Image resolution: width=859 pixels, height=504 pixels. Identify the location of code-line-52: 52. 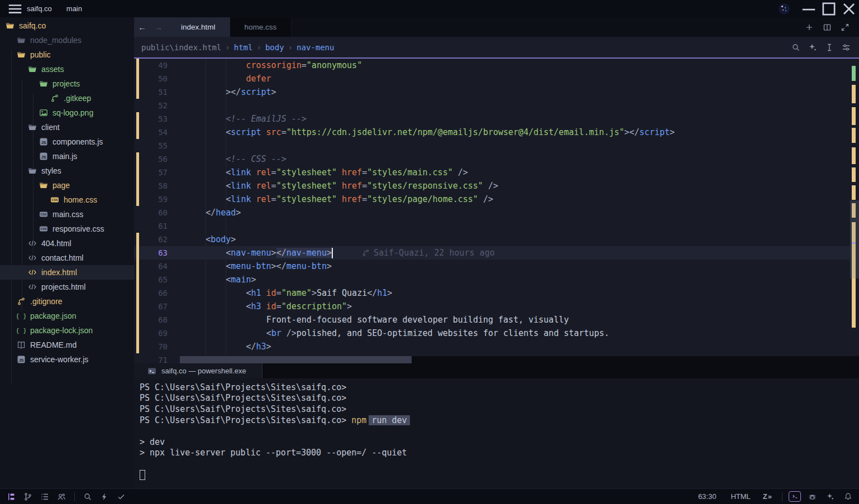
(492, 105).